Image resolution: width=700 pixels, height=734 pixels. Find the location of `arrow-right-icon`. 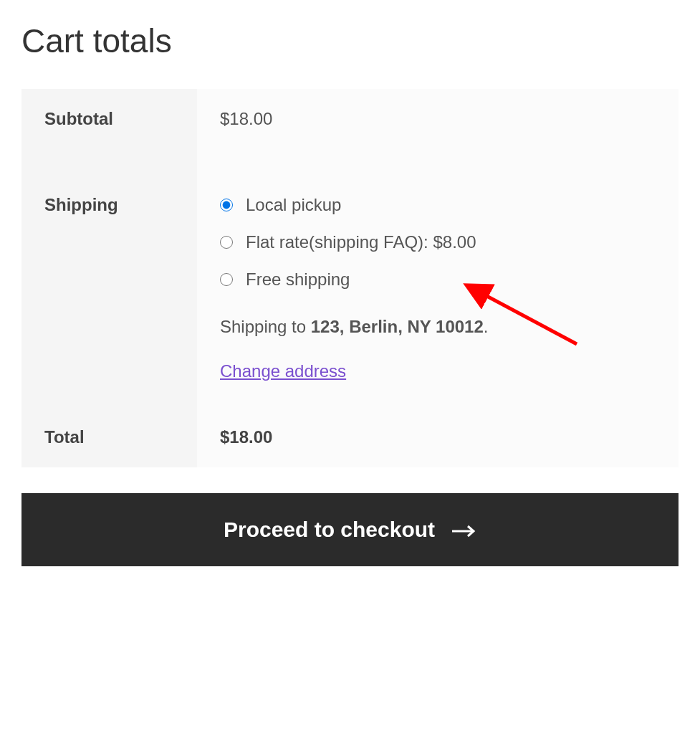

arrow-right-icon is located at coordinates (464, 530).